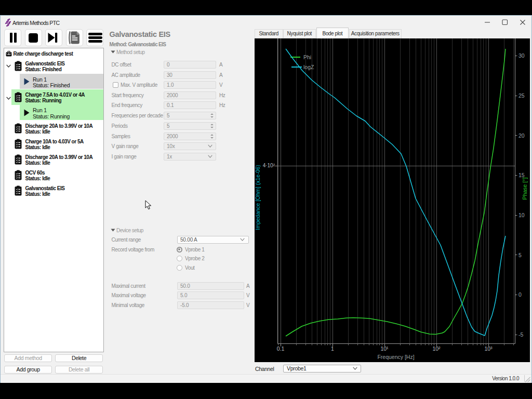 Image resolution: width=532 pixels, height=399 pixels. Describe the element at coordinates (520, 295) in the screenshot. I see `svg-text: 0` at that location.